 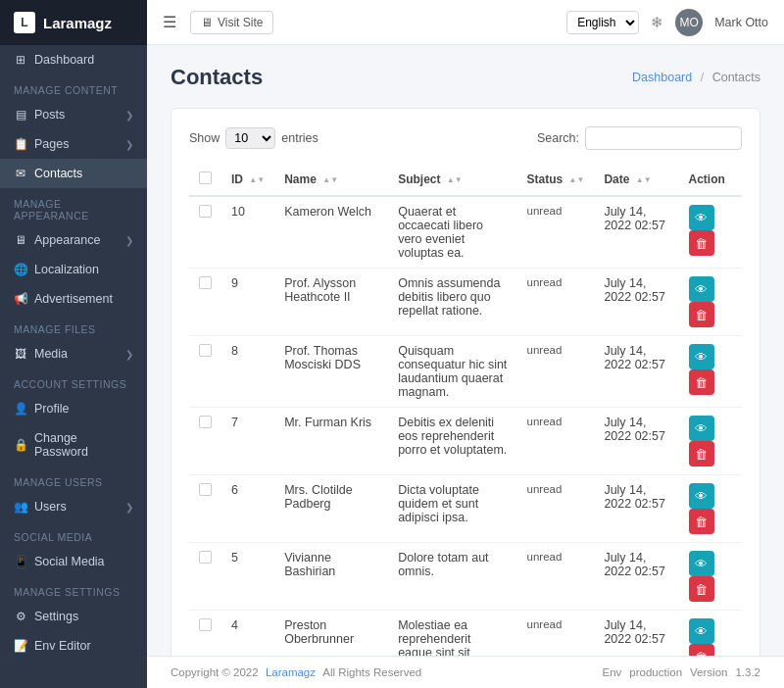 I want to click on advertisement-icon: 📢, so click(x=21, y=299).